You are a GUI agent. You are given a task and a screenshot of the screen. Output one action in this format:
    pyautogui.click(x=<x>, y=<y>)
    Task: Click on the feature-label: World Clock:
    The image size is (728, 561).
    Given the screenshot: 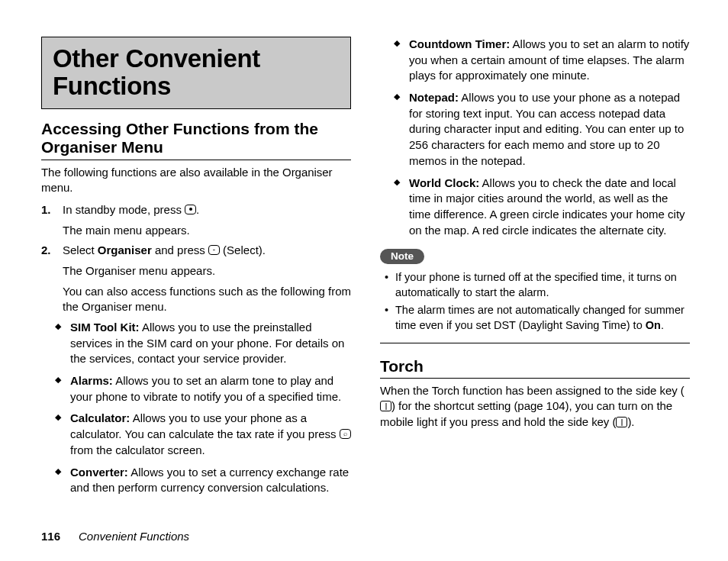 What is the action you would take?
    pyautogui.click(x=444, y=183)
    